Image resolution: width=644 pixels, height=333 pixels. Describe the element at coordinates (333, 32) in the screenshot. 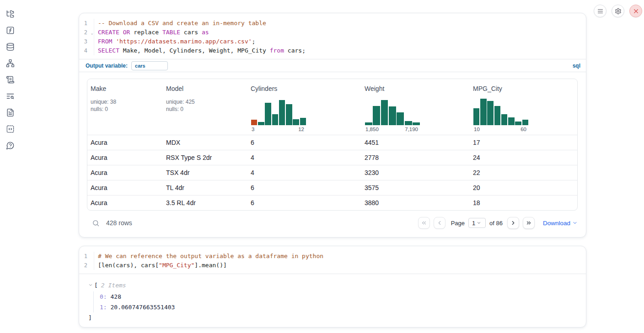

I see `code-line: 2⌄CREATE OR replace TABLE cars as` at that location.